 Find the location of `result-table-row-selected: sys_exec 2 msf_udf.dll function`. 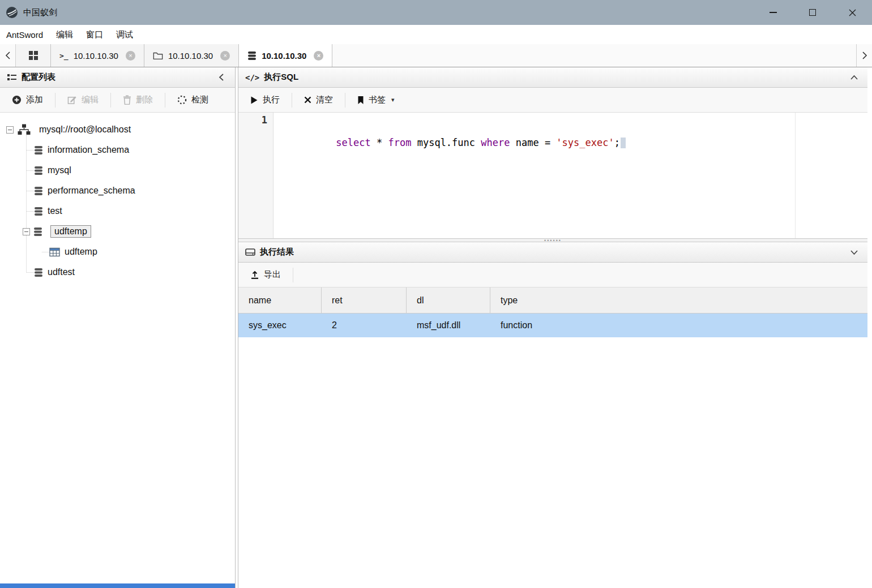

result-table-row-selected: sys_exec 2 msf_udf.dll function is located at coordinates (553, 325).